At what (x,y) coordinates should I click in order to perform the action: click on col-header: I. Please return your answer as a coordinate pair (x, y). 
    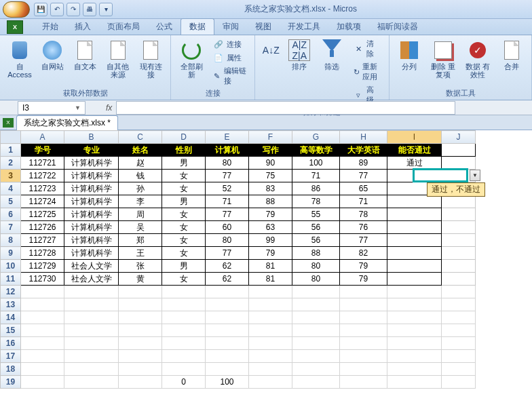
    Looking at the image, I should click on (415, 137).